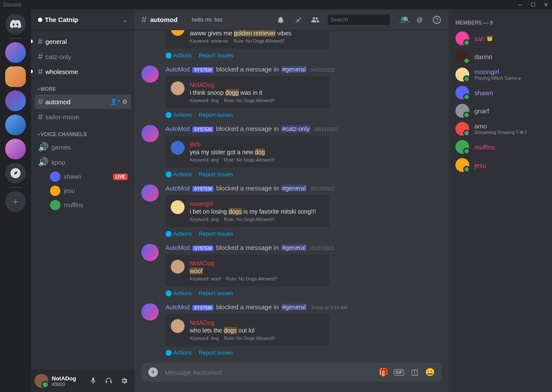  I want to click on user-info: NotADog #0000, so click(67, 381).